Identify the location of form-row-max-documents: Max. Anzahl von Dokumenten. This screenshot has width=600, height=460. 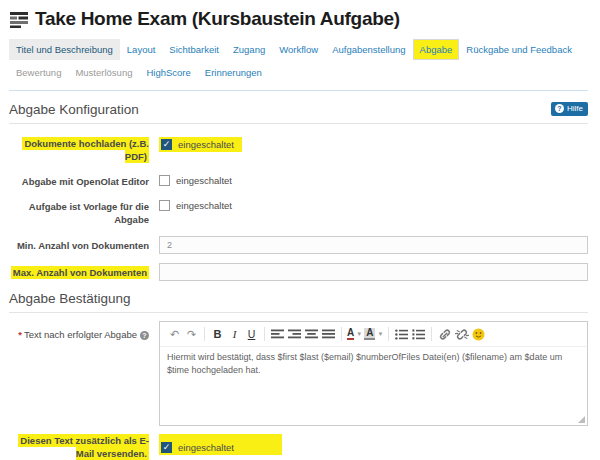
(298, 272).